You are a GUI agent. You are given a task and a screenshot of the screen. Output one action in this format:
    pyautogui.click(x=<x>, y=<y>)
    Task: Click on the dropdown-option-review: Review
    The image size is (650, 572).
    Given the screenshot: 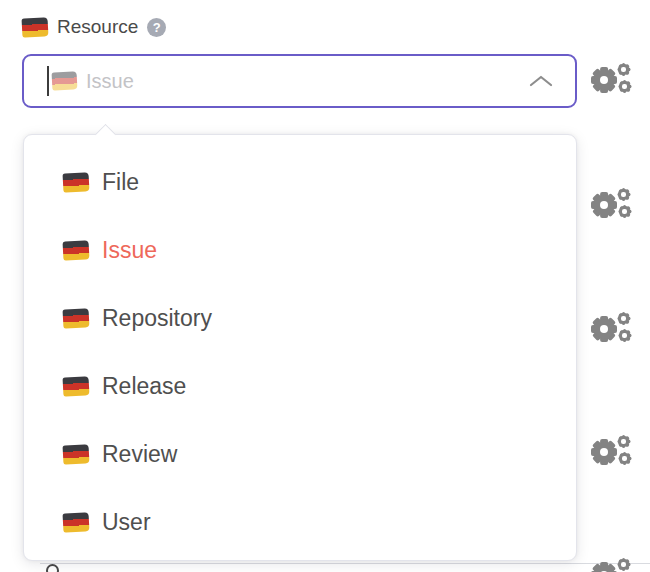 What is the action you would take?
    pyautogui.click(x=300, y=454)
    